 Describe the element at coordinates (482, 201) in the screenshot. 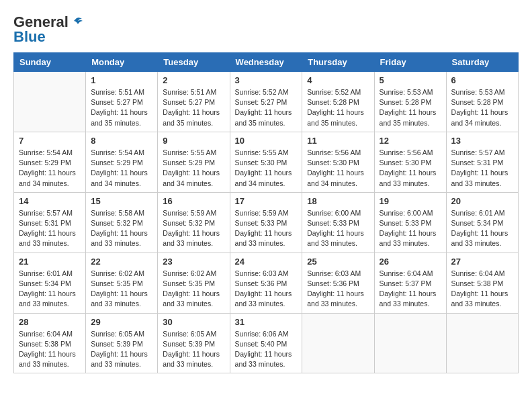

I see `day-number: 20` at that location.